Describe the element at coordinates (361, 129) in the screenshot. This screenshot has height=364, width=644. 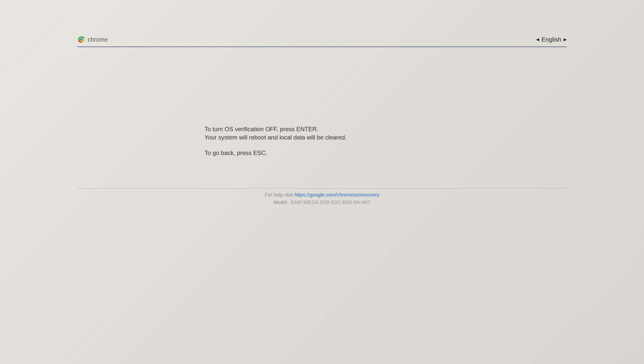
I see `message-line-1: To turn OS verification OFF, press ENTER…` at that location.